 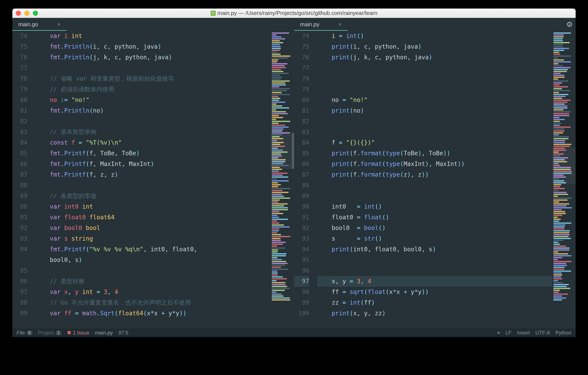 I want to click on status-bar: File 0 Project 1 ✖ 1 Issue main.py 97:5 …, so click(x=294, y=333).